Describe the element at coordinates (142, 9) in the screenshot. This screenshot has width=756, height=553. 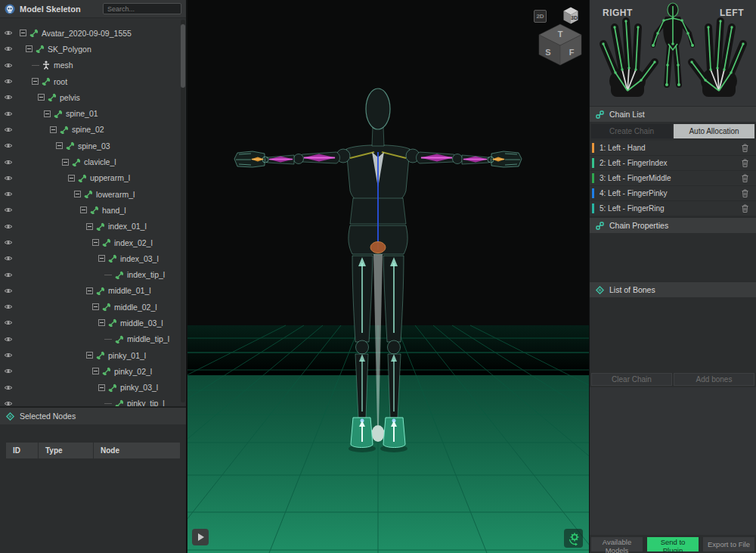
I see `search-input` at that location.